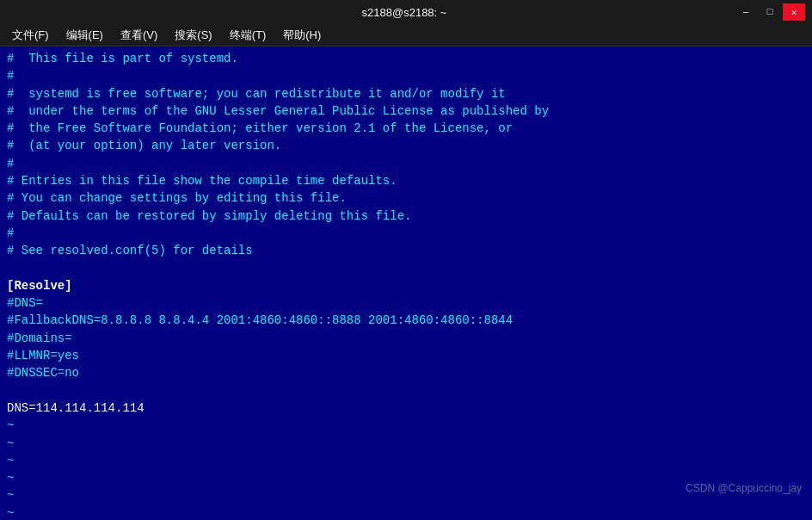  What do you see at coordinates (40, 338) in the screenshot?
I see `terminal-line: #Domains=` at bounding box center [40, 338].